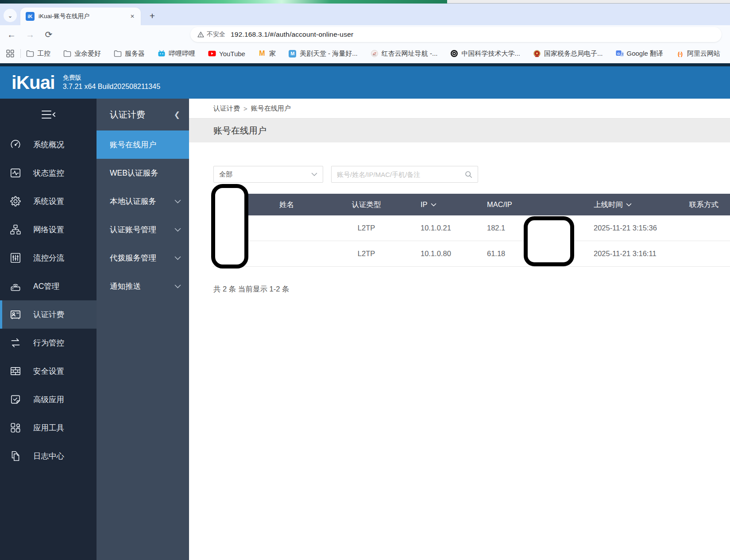  I want to click on bookmark-youtube: YouTube, so click(227, 54).